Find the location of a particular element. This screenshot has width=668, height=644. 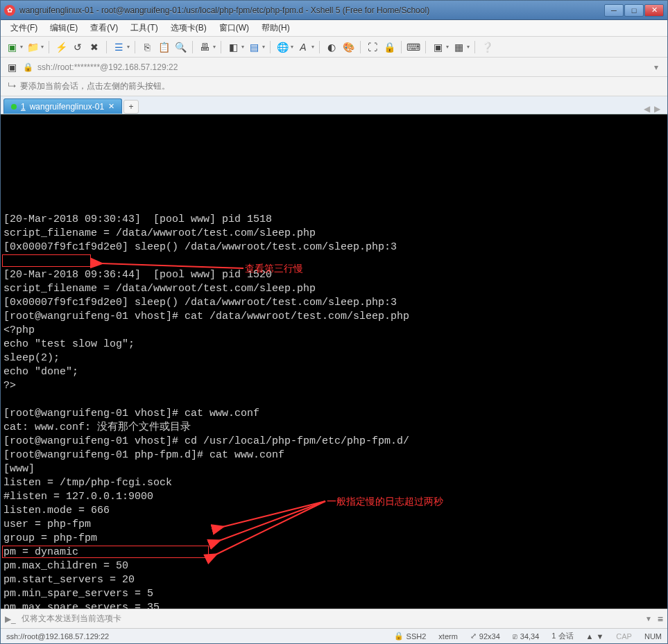

cursor-icon: ⎚ is located at coordinates (515, 636).